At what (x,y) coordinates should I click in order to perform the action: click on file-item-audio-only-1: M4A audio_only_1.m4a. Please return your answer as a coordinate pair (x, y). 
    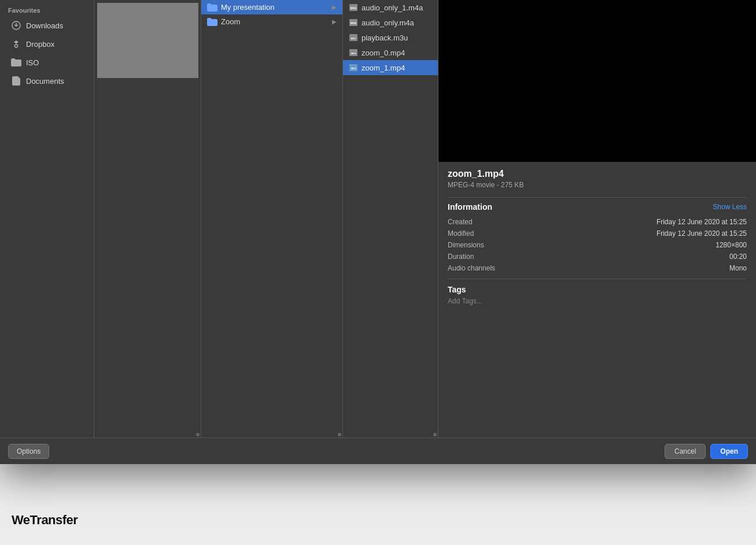
    Looking at the image, I should click on (390, 8).